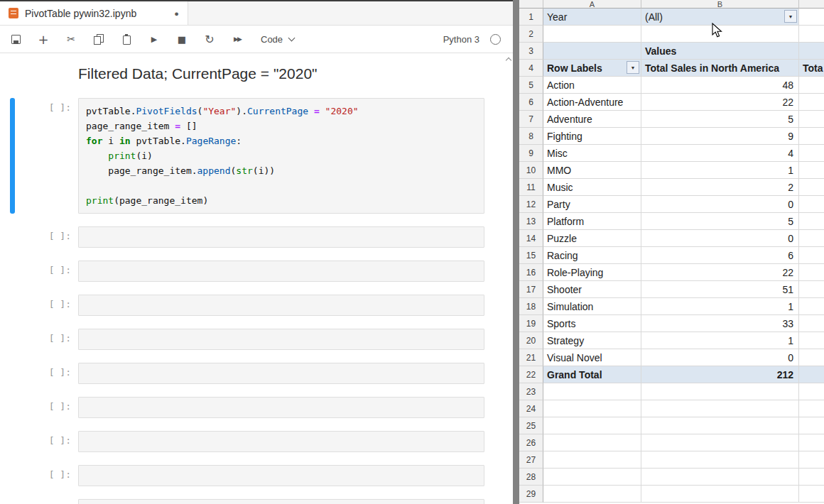  What do you see at coordinates (720, 153) in the screenshot?
I see `cell-B9: 4` at bounding box center [720, 153].